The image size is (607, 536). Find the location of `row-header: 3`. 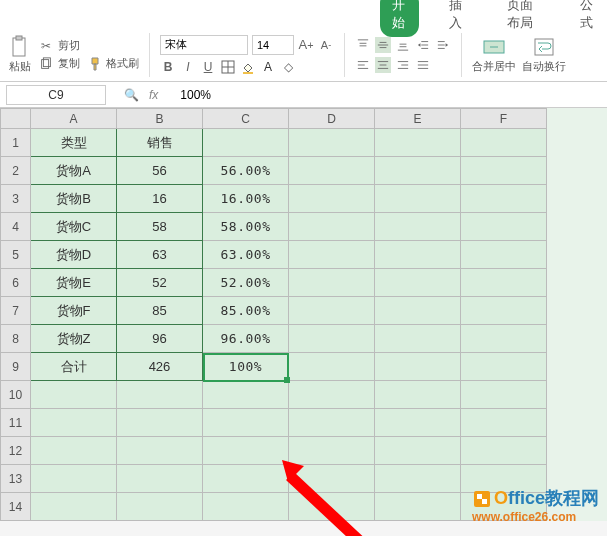

row-header: 3 is located at coordinates (16, 199).